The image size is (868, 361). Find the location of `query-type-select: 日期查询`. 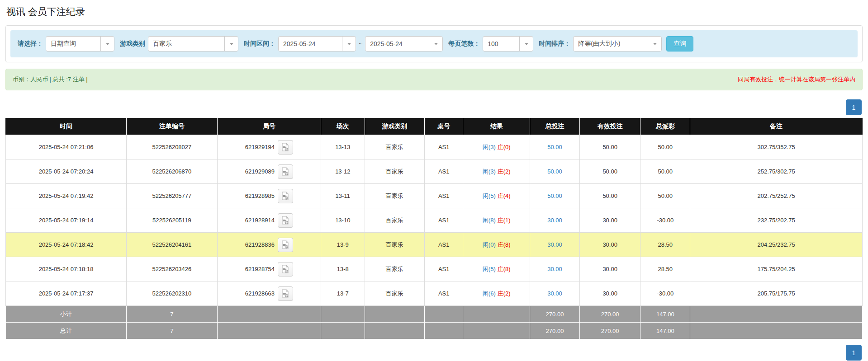

query-type-select: 日期查询 is located at coordinates (80, 44).